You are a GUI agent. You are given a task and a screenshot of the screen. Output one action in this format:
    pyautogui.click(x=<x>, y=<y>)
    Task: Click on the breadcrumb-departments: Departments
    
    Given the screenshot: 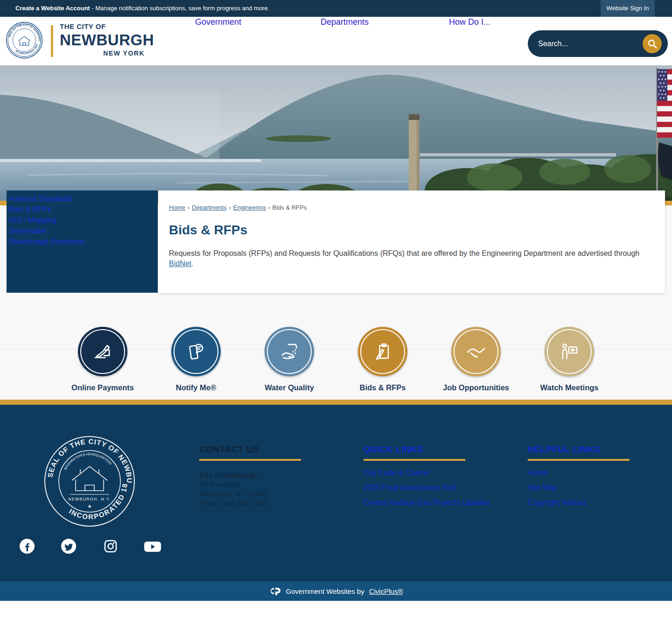 What is the action you would take?
    pyautogui.click(x=209, y=207)
    